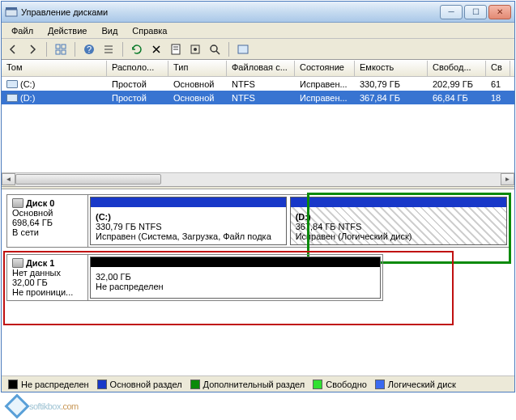  I want to click on col-volume: Том, so click(54, 68).